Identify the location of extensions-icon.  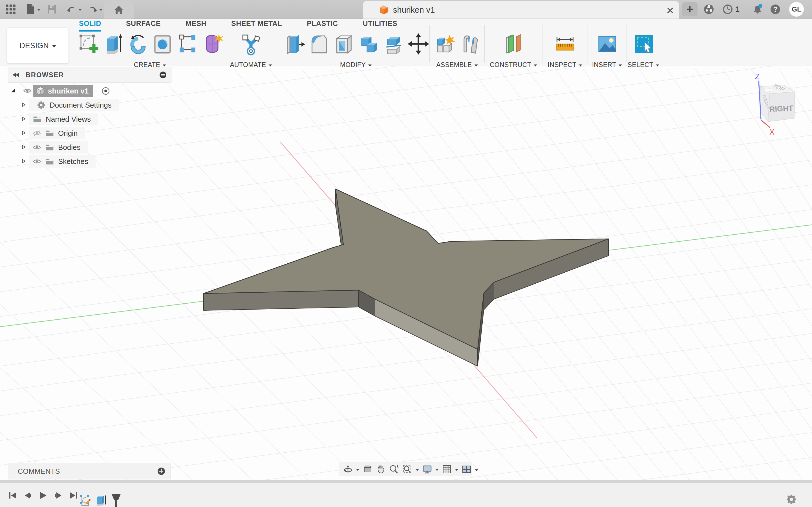
(709, 9).